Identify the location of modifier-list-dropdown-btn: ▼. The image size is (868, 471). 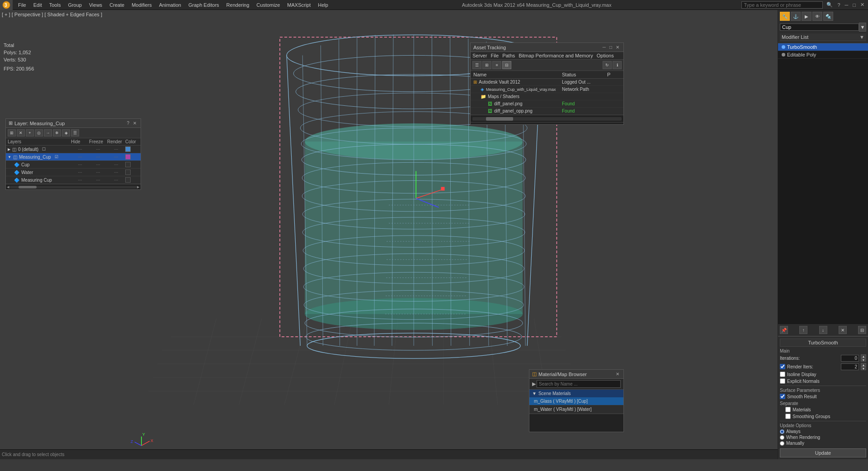
(862, 37).